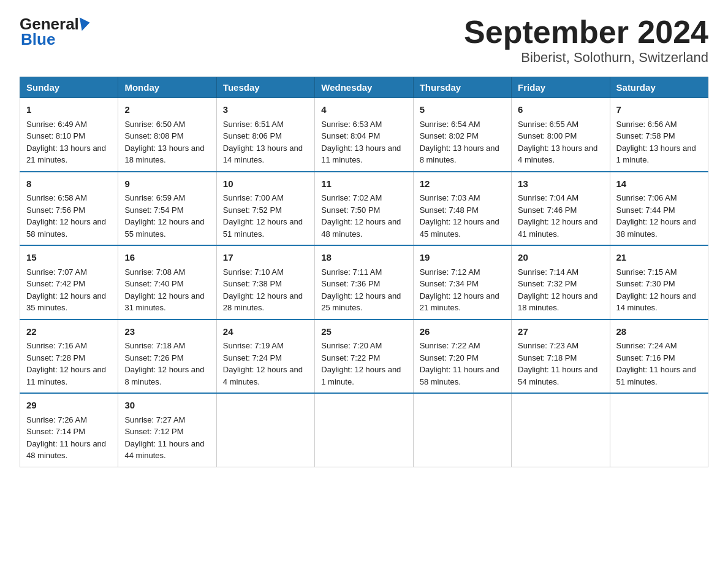  What do you see at coordinates (364, 135) in the screenshot?
I see `calendar-week-row: 1Sunrise: 6:49 AMSunset: 8:10 PMDaylight…` at bounding box center [364, 135].